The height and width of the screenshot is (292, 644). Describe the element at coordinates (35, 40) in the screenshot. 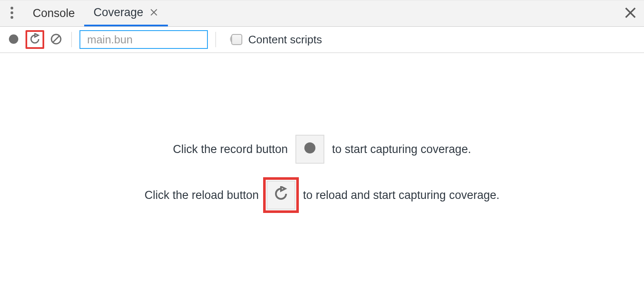

I see `reload-button` at that location.